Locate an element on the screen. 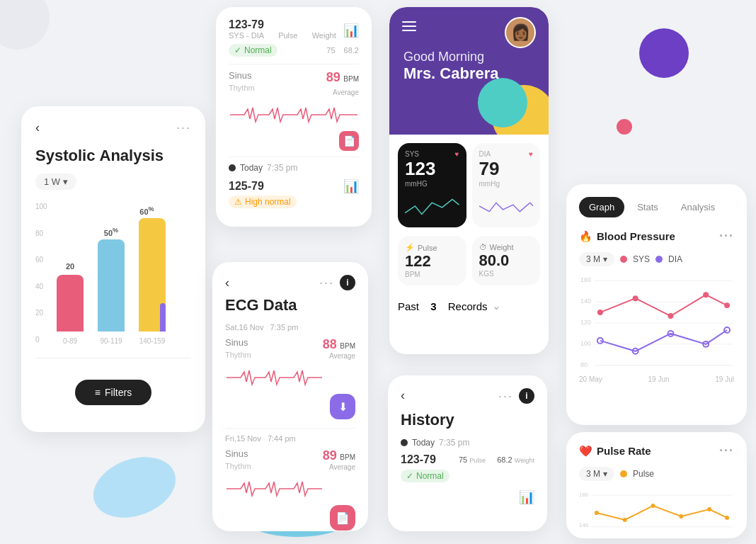 The width and height of the screenshot is (756, 544). tab-stats: Stats is located at coordinates (648, 207).